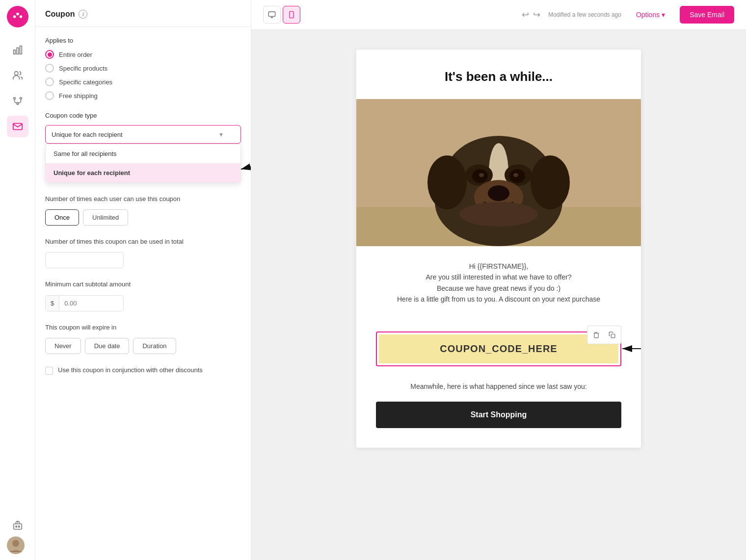 The image size is (746, 560). Describe the element at coordinates (18, 280) in the screenshot. I see `left-navigation` at that location.